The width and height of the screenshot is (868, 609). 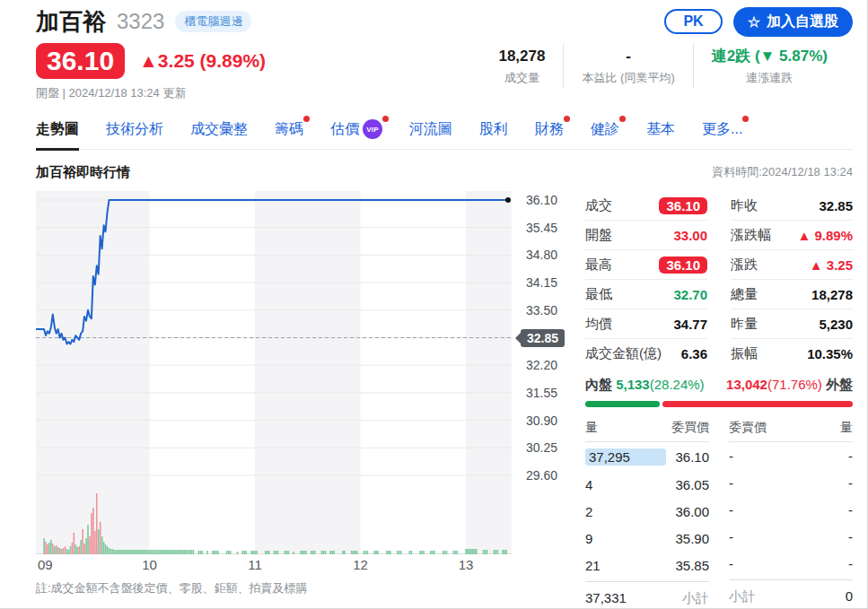 I want to click on stat-label: 成交量, so click(x=522, y=78).